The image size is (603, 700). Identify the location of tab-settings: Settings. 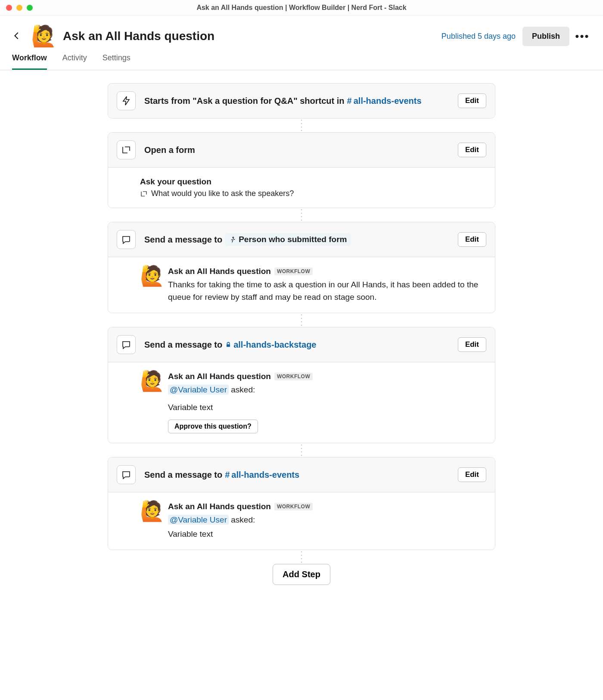
(116, 62).